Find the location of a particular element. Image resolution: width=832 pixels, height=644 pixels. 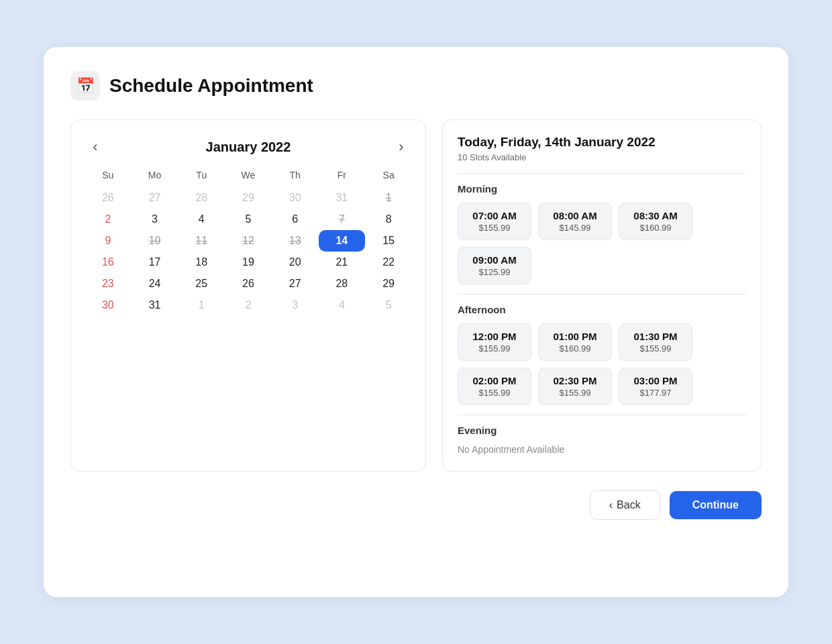

next-month-button: › is located at coordinates (401, 147).